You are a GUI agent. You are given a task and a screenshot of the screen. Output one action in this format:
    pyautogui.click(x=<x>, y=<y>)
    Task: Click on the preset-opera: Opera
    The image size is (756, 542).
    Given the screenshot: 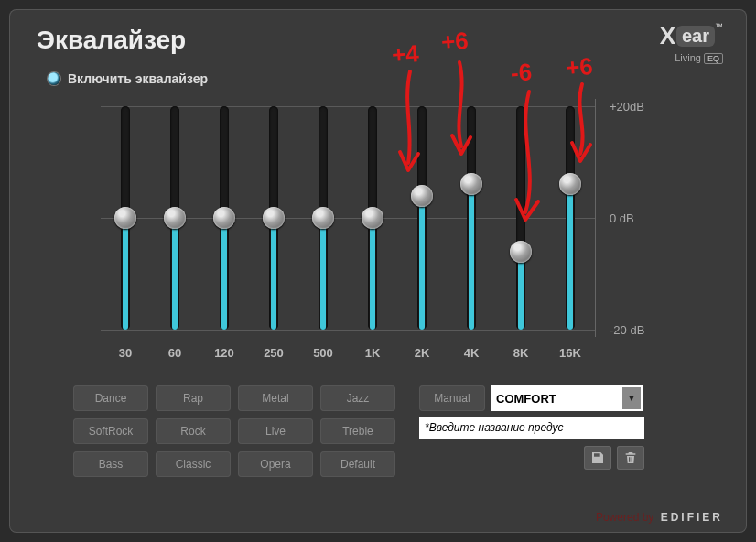 What is the action you would take?
    pyautogui.click(x=275, y=464)
    